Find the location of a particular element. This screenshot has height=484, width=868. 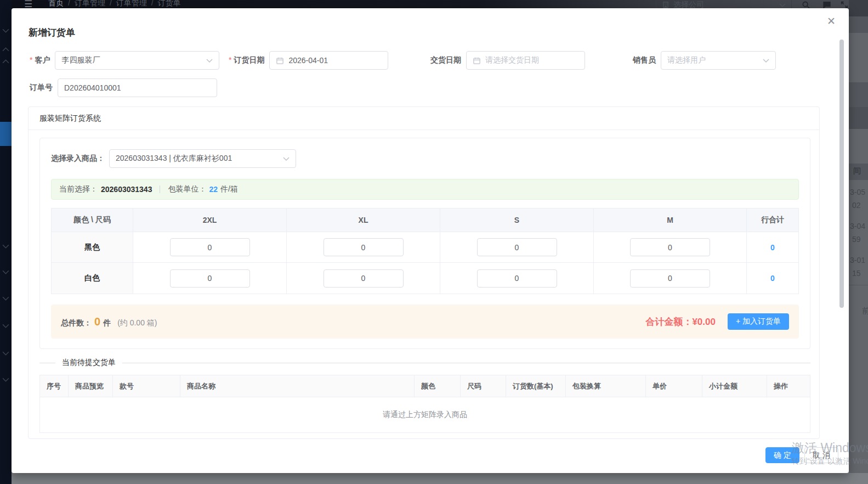

col-header: 小计金额 is located at coordinates (735, 386).